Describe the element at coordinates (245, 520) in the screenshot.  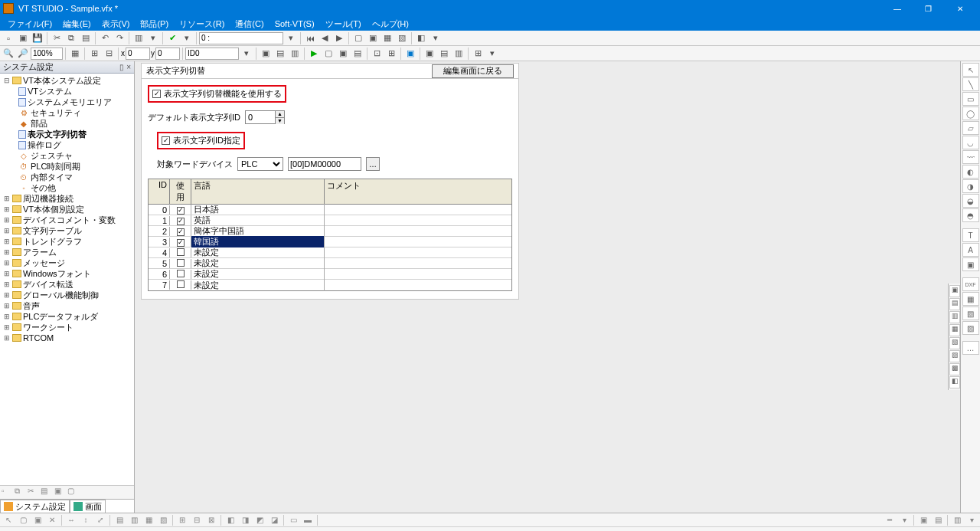
I see `bb-icon: ◨` at that location.